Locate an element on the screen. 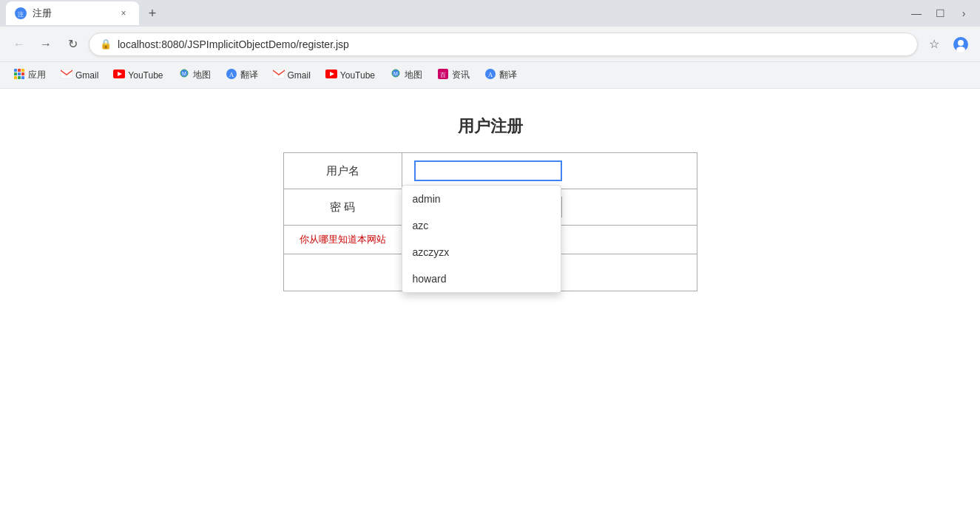 This screenshot has height=528, width=980. translate2-icon: A is located at coordinates (490, 75).